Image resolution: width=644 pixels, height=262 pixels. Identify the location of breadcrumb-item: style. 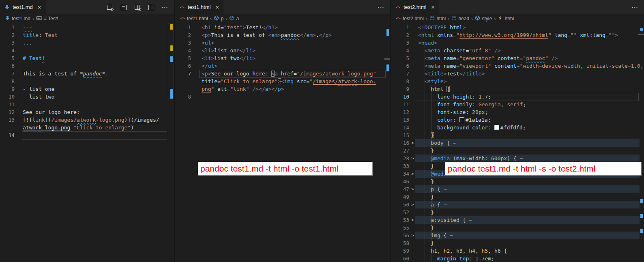
(483, 19).